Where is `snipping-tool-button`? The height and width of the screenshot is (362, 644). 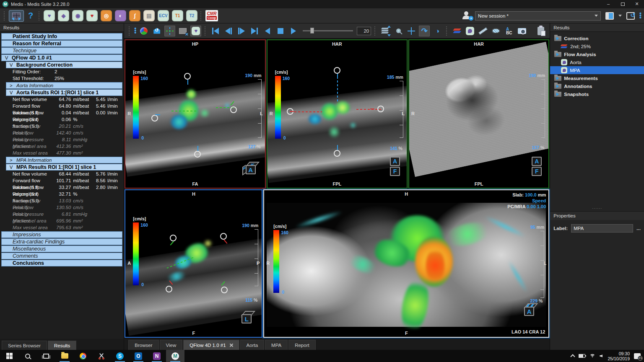 snipping-tool-button is located at coordinates (101, 356).